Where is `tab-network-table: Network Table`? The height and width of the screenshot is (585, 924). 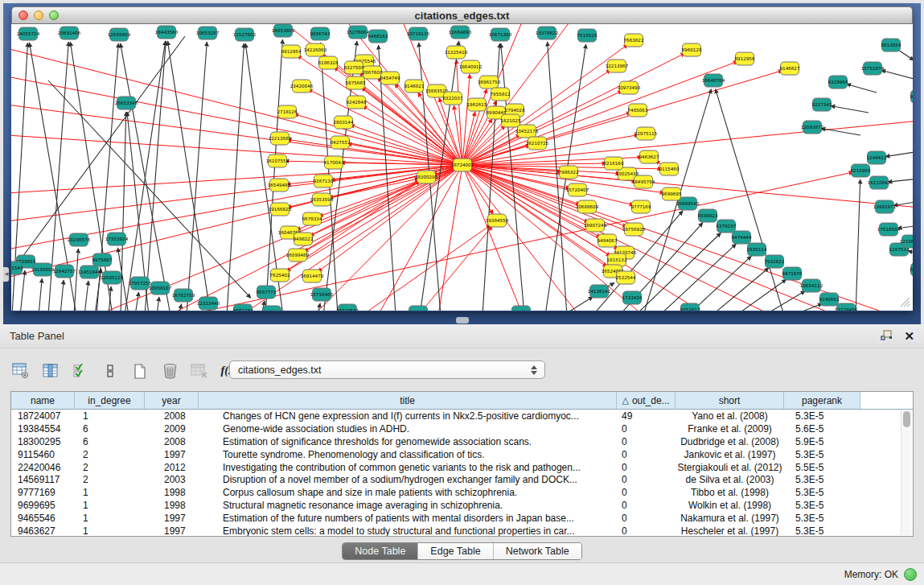
tab-network-table: Network Table is located at coordinates (537, 551).